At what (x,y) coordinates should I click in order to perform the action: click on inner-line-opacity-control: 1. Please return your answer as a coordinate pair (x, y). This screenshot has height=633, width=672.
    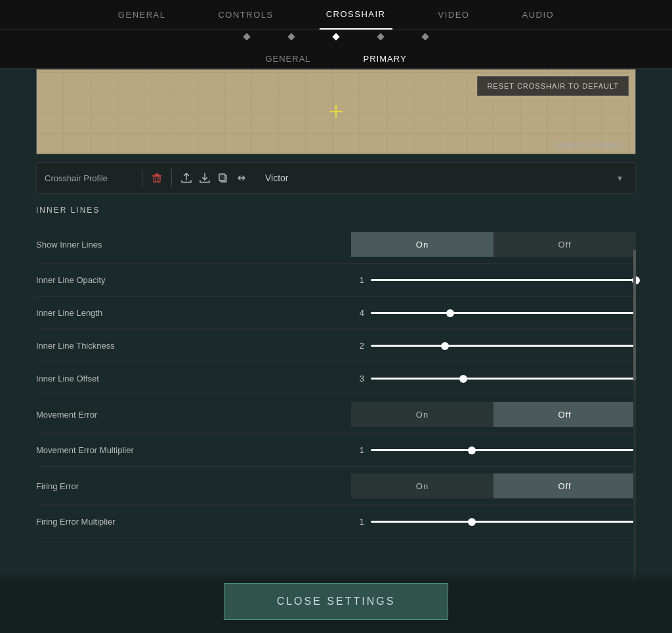
    Looking at the image, I should click on (494, 280).